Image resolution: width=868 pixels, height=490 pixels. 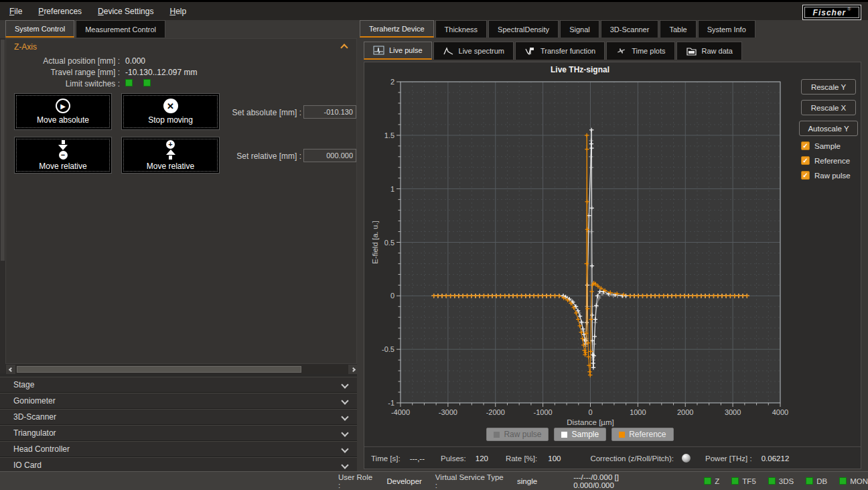 What do you see at coordinates (749, 481) in the screenshot?
I see `indicator-tf5-label: TF5` at bounding box center [749, 481].